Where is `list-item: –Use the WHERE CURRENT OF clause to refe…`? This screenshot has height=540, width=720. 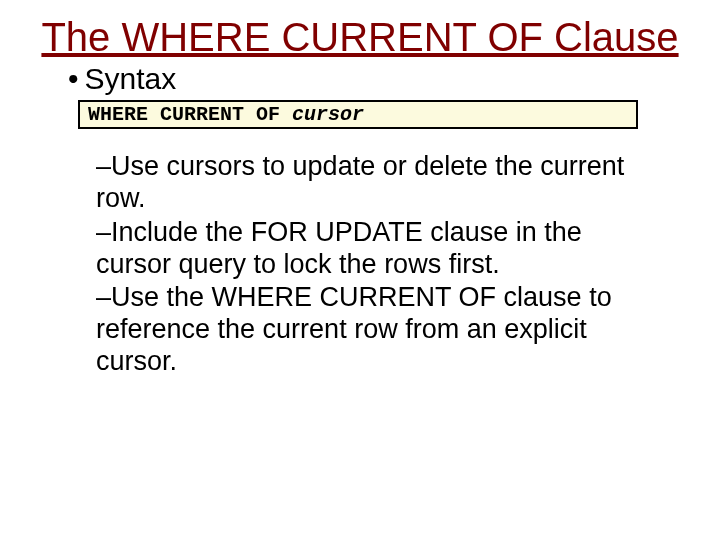 list-item: –Use the WHERE CURRENT OF clause to refe… is located at coordinates (373, 330).